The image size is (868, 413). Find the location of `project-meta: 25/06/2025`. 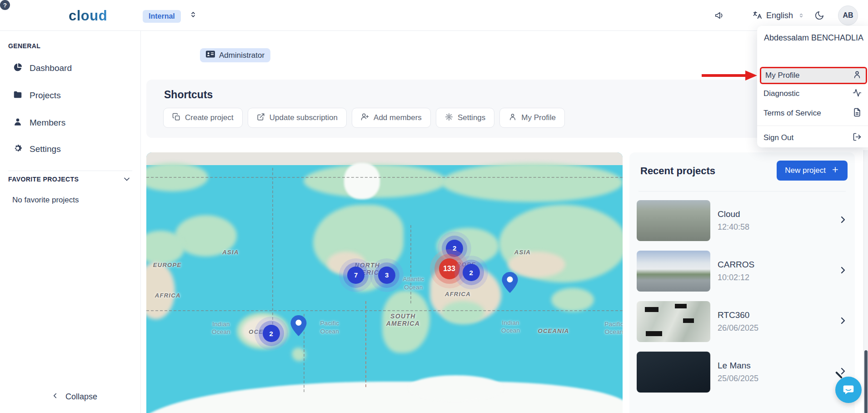

project-meta: 25/06/2025 is located at coordinates (738, 378).